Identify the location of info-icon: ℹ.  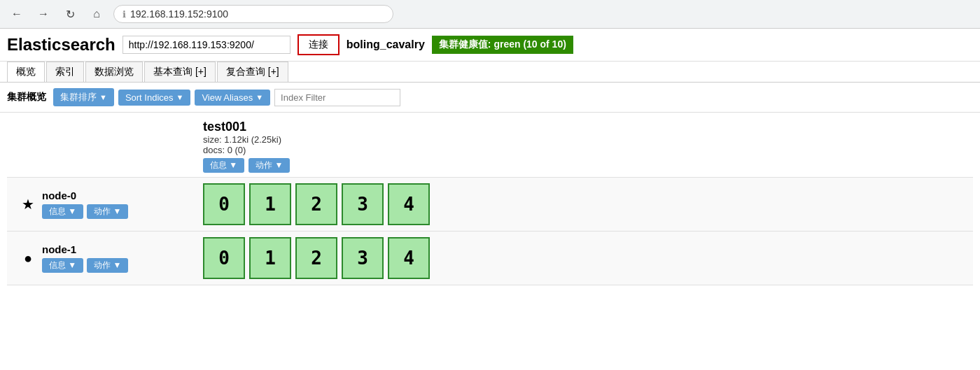
(125, 14).